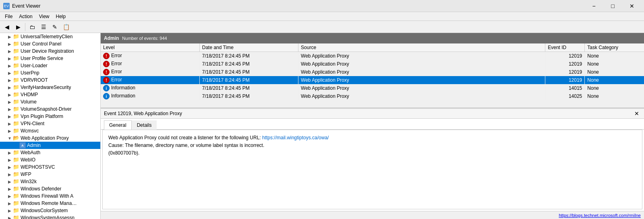 This screenshot has width=644, height=219. I want to click on col-header-eventid: Event ID, so click(565, 48).